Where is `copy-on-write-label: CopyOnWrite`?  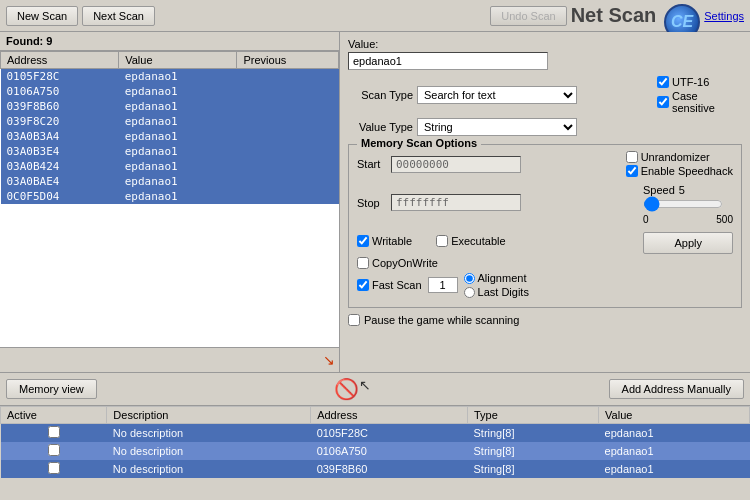
copy-on-write-label: CopyOnWrite is located at coordinates (398, 263).